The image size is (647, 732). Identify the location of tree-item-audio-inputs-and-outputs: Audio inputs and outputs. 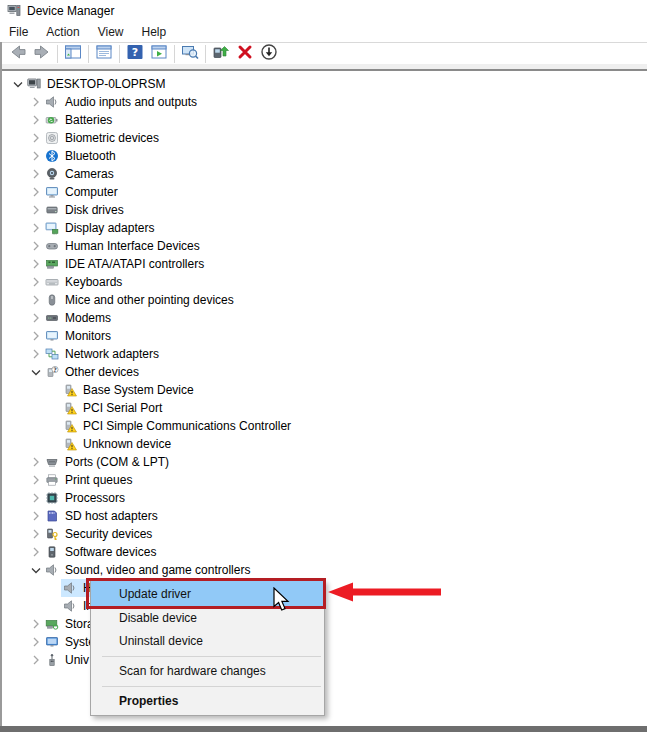
(324, 102).